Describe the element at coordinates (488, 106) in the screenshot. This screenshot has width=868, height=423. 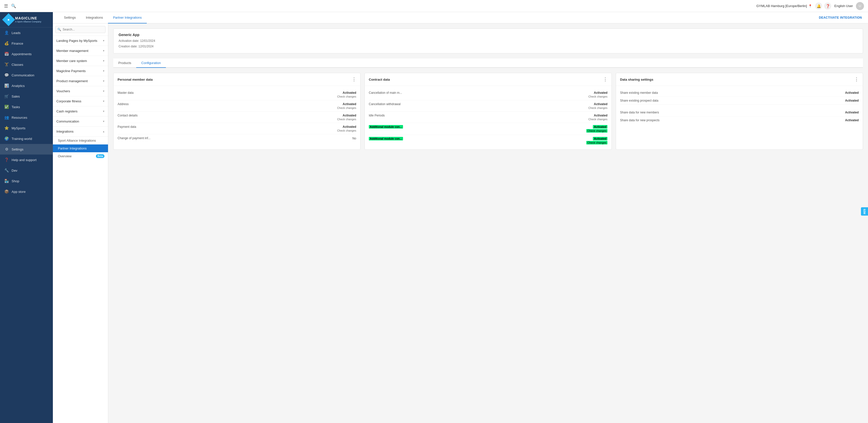
I see `row-cancellation-withdrawal: Cancellation withdrawal Activated Check …` at that location.